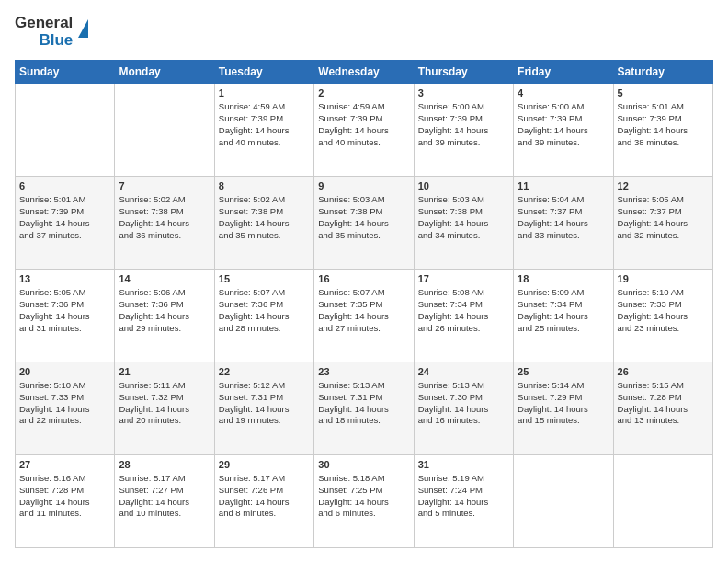 The image size is (728, 563). Describe the element at coordinates (64, 293) in the screenshot. I see `cell-line: Sunrise: 5:05 AM` at that location.